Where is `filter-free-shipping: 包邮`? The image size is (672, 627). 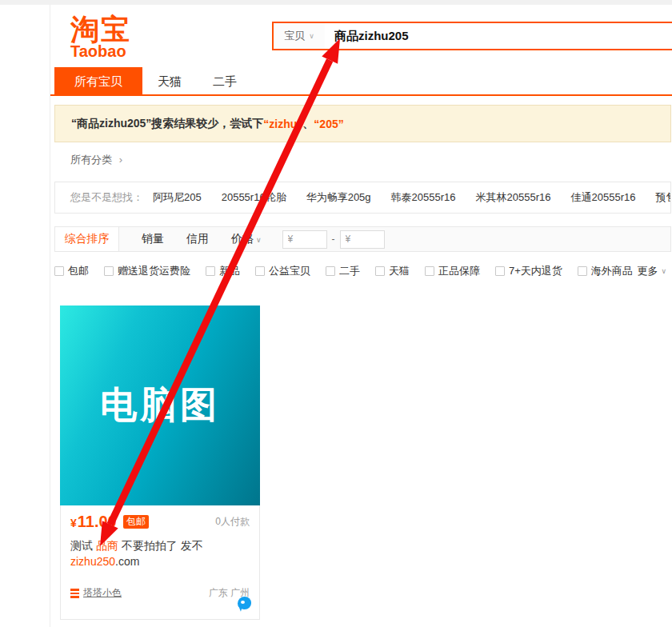 filter-free-shipping: 包邮 is located at coordinates (72, 271).